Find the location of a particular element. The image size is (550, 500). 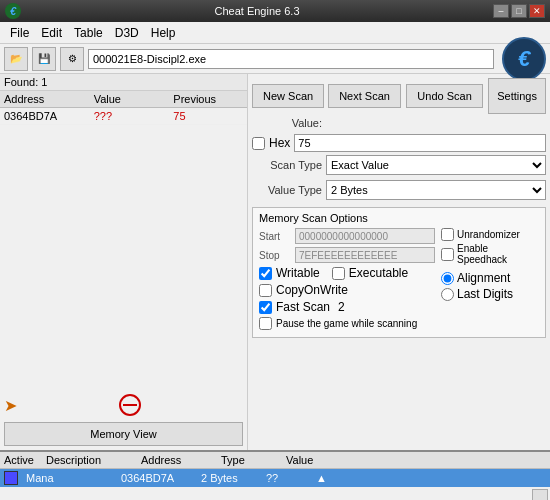

value-row: Value: is located at coordinates (399, 123).